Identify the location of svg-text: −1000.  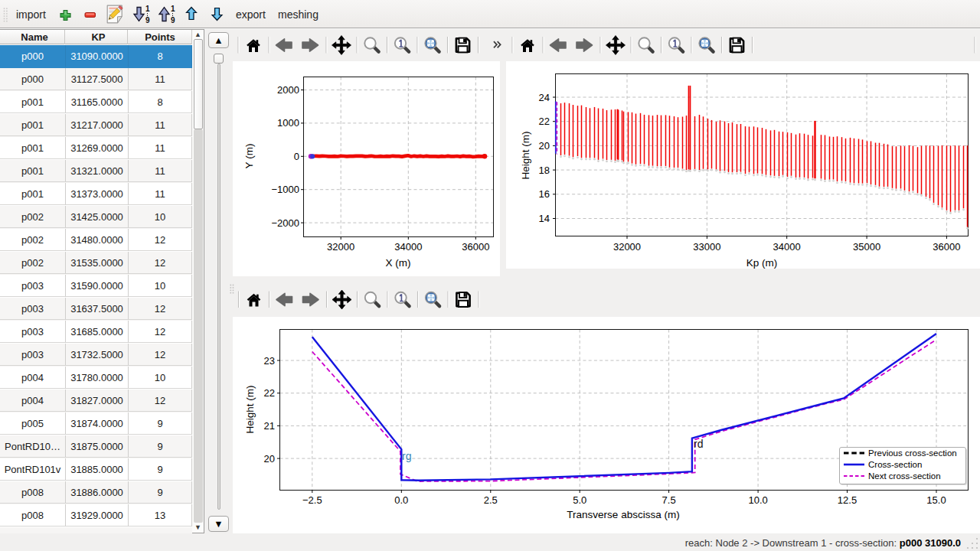
(285, 190).